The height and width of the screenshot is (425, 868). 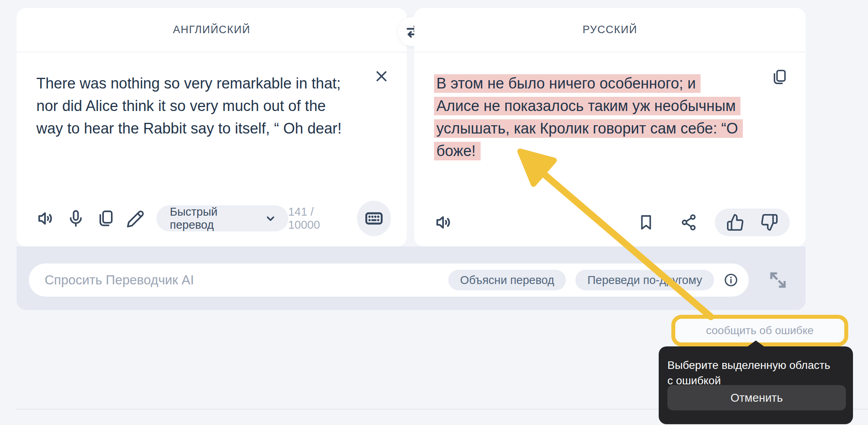 What do you see at coordinates (644, 280) in the screenshot?
I see `chip-translate-differently: Переведи по-другому` at bounding box center [644, 280].